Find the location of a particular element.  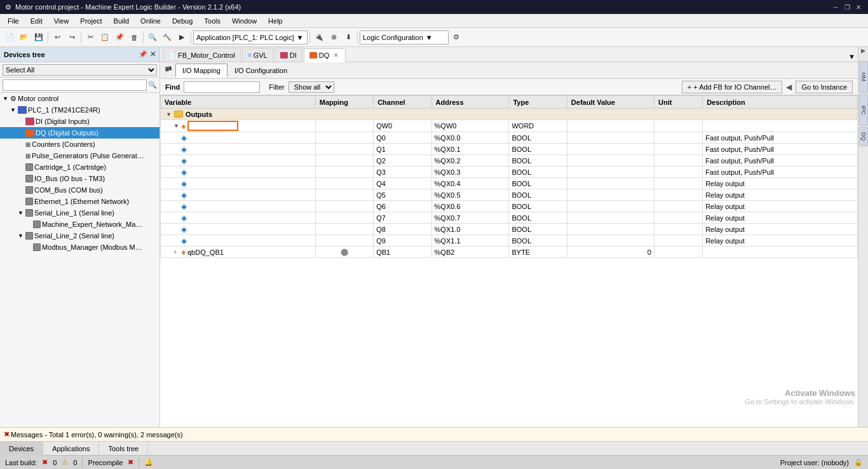

delete-btn: 🗑 is located at coordinates (134, 37).